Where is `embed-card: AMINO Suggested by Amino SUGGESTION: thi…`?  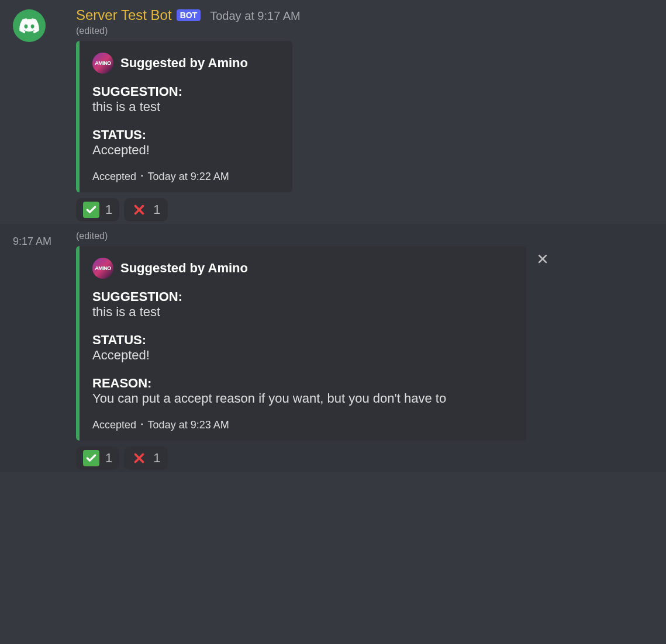
embed-card: AMINO Suggested by Amino SUGGESTION: thi… is located at coordinates (184, 117).